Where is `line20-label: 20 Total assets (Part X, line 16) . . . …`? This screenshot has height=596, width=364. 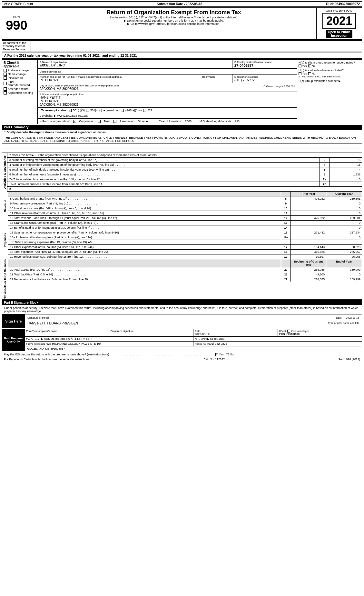 line20-label: 20 Total assets (Part X, line 16) . . . … is located at coordinates (144, 270).